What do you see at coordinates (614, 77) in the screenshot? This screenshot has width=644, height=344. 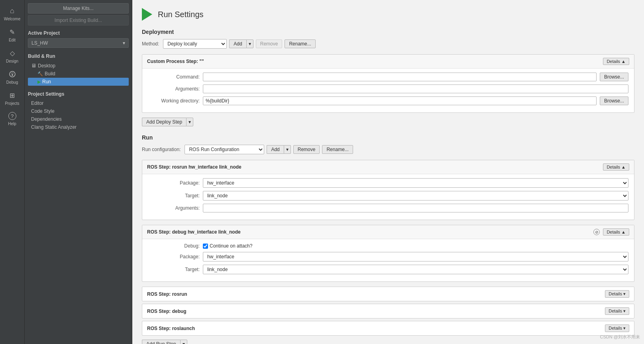 I see `command-browse-button: Browse...` at bounding box center [614, 77].